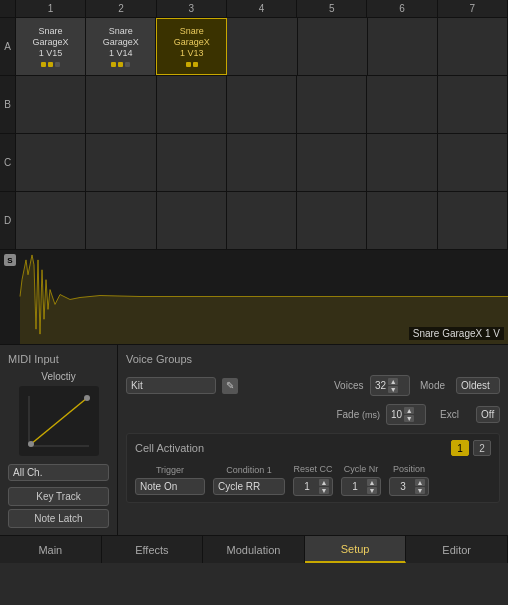 This screenshot has height=605, width=508. Describe the element at coordinates (390, 386) in the screenshot. I see `voices-spinner: 32 ▲ ▼` at that location.